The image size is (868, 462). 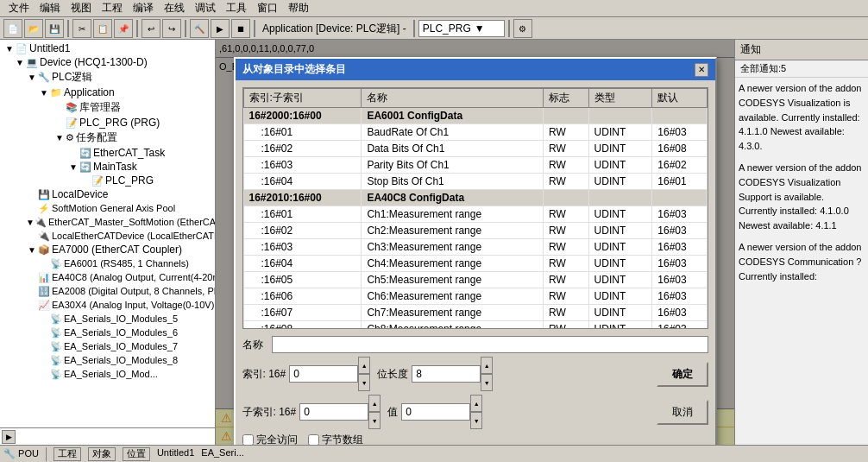 What do you see at coordinates (248, 440) in the screenshot?
I see `complete-access-checkbox` at bounding box center [248, 440].